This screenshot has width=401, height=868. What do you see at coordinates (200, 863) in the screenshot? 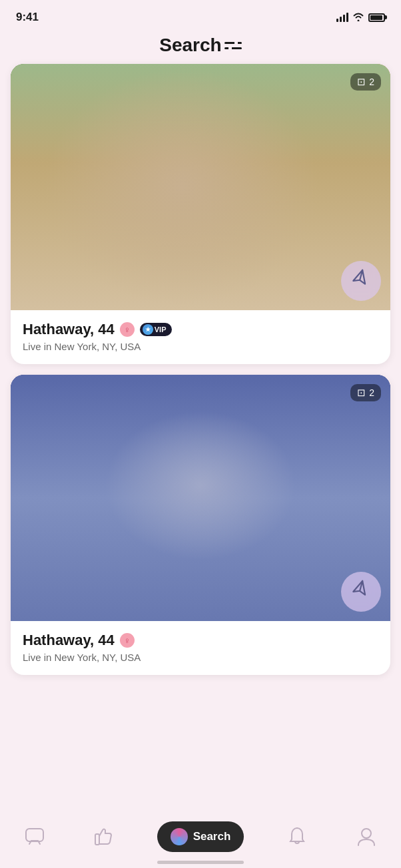
I see `home-indicator` at bounding box center [200, 863].